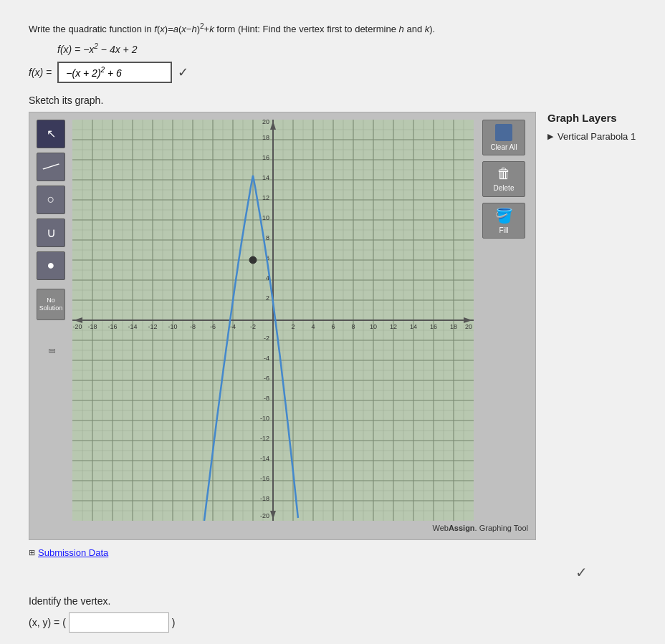 This screenshot has width=665, height=644. What do you see at coordinates (73, 553) in the screenshot?
I see `submission-data-link: Submission Data` at bounding box center [73, 553].